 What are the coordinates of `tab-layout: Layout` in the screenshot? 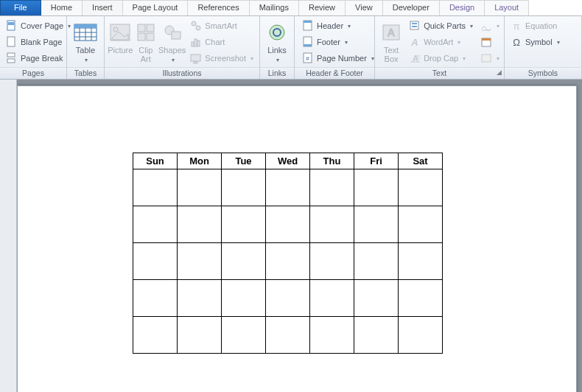 It's located at (507, 7).